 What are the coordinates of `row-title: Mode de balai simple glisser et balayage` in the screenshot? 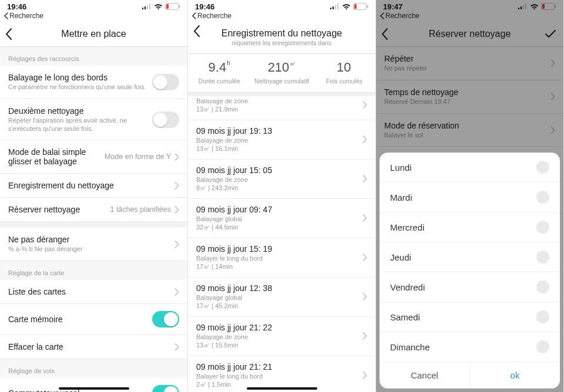 It's located at (56, 157).